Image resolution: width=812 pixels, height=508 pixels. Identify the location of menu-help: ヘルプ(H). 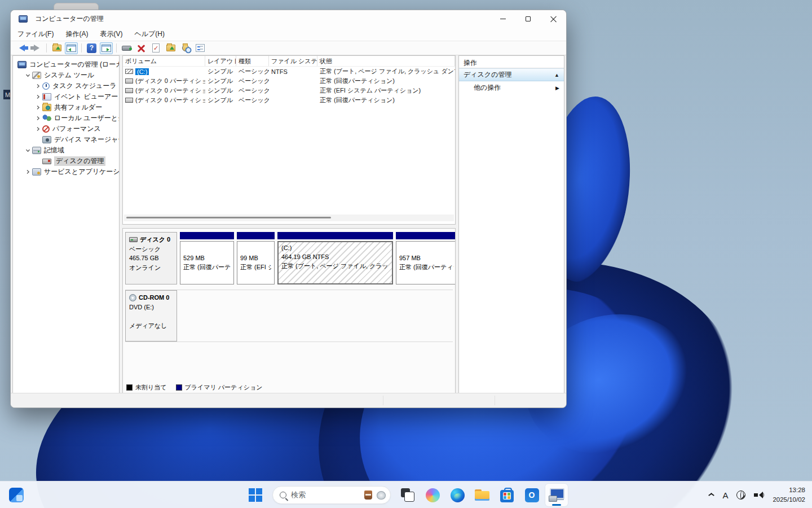
(149, 34).